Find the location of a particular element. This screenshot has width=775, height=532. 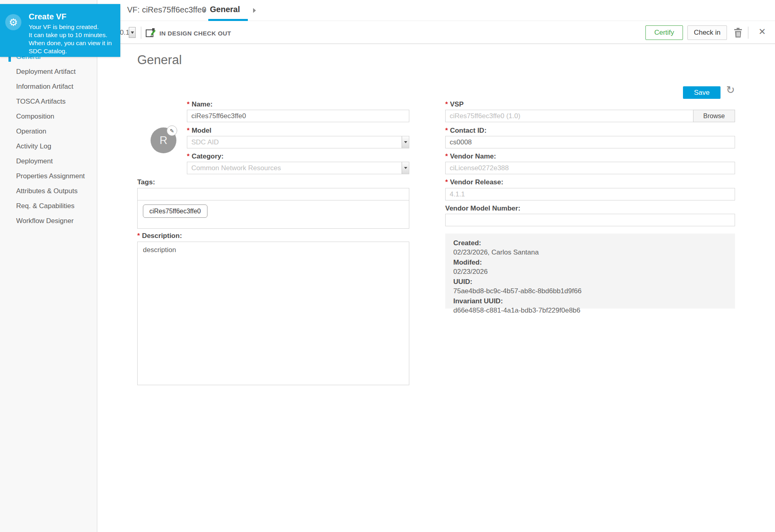

sidebar-item-activity-log: Activity Log is located at coordinates (48, 146).